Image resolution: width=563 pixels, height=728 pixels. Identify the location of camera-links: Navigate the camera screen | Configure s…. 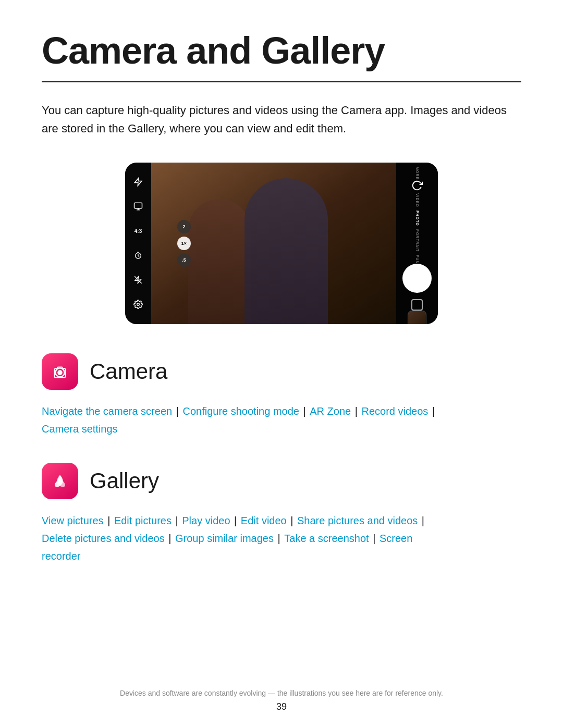
(282, 420).